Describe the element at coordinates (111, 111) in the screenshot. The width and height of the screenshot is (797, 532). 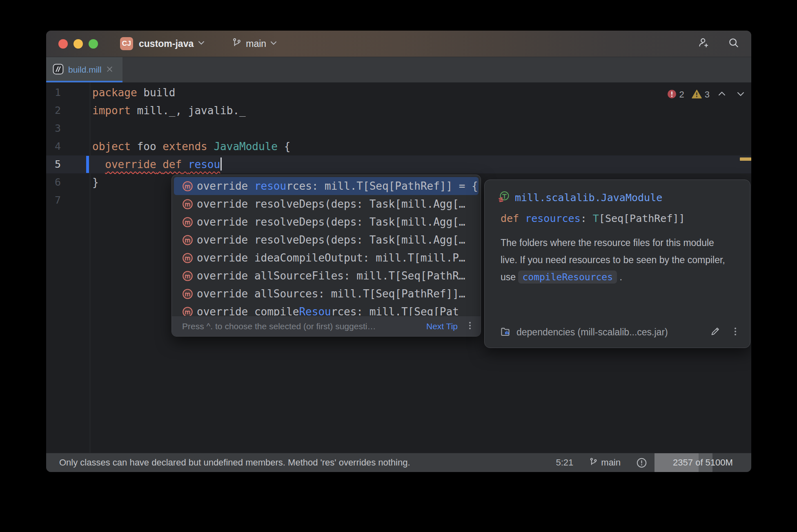
I see `code-token: import` at that location.